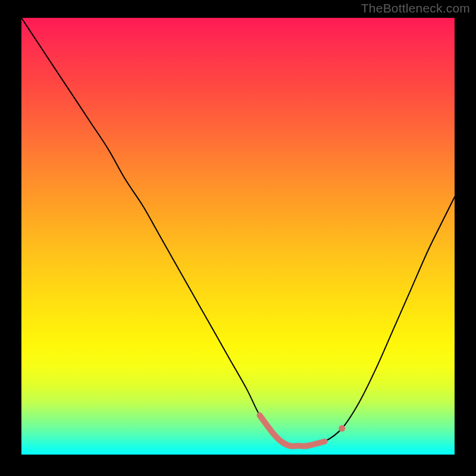  I want to click on watermark-text: TheBottleneck.com, so click(415, 8).